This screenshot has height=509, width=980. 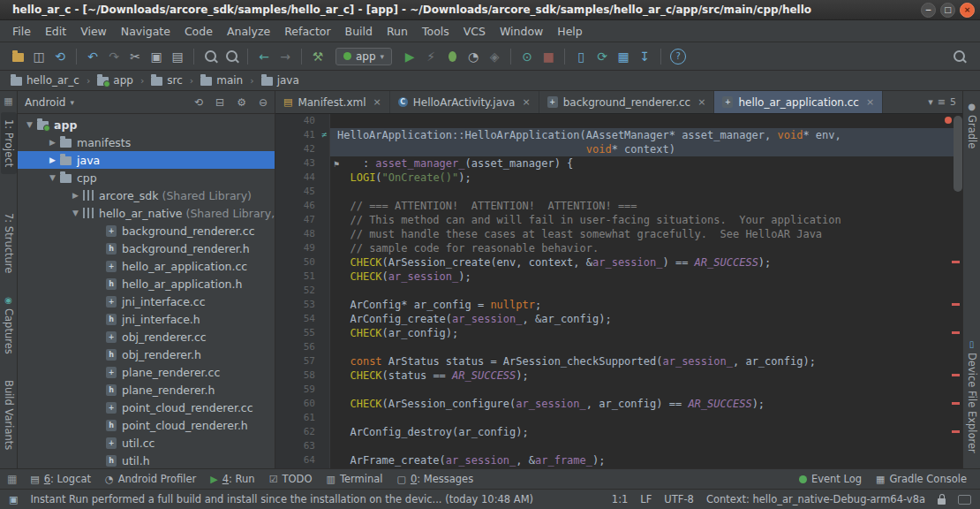 I want to click on code-text: ArConfig* ar_config = nullptr;, so click(x=646, y=305).